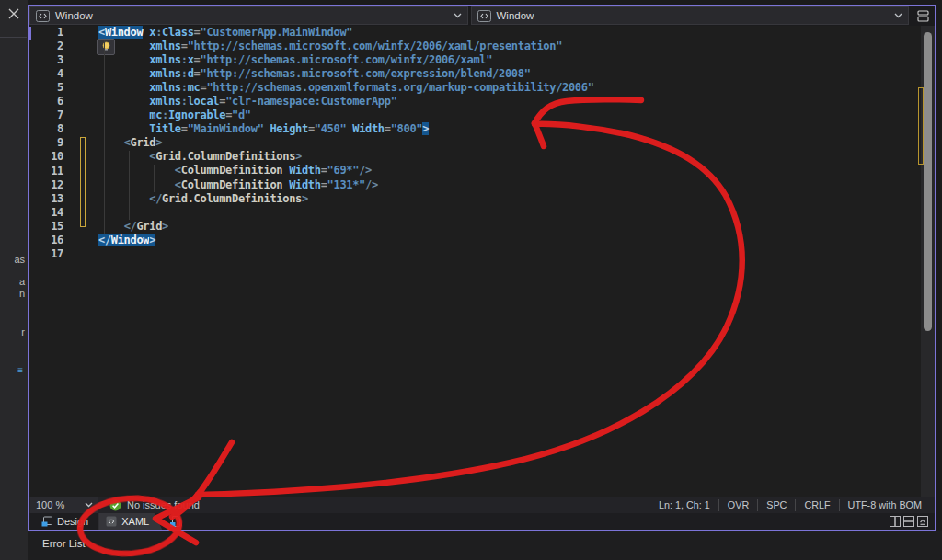  What do you see at coordinates (61, 505) in the screenshot?
I see `zoom-level-value: 100 %` at bounding box center [61, 505].